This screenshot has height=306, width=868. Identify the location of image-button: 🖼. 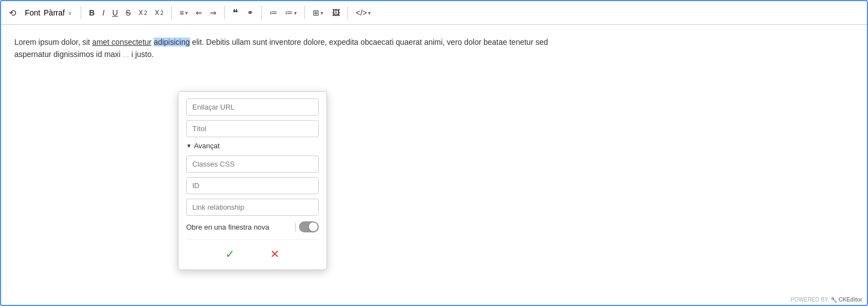
(336, 13).